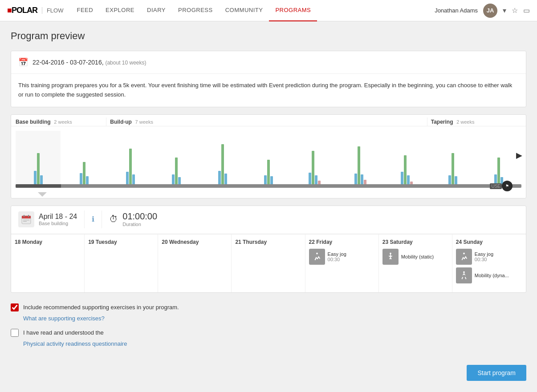 The height and width of the screenshot is (392, 537). What do you see at coordinates (268, 90) in the screenshot?
I see `dates-body: This training program prepares you for a…` at bounding box center [268, 90].